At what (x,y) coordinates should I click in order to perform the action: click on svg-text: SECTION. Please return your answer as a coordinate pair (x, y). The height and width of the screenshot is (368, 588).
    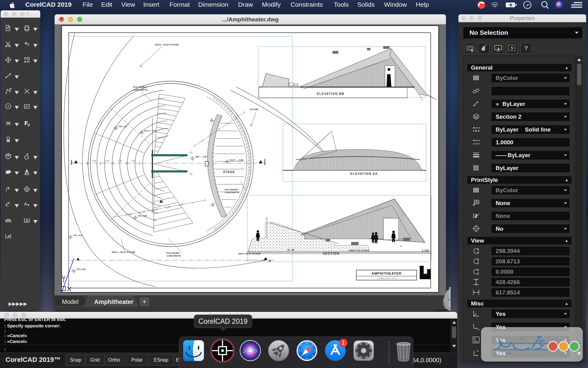
    Looking at the image, I should click on (331, 254).